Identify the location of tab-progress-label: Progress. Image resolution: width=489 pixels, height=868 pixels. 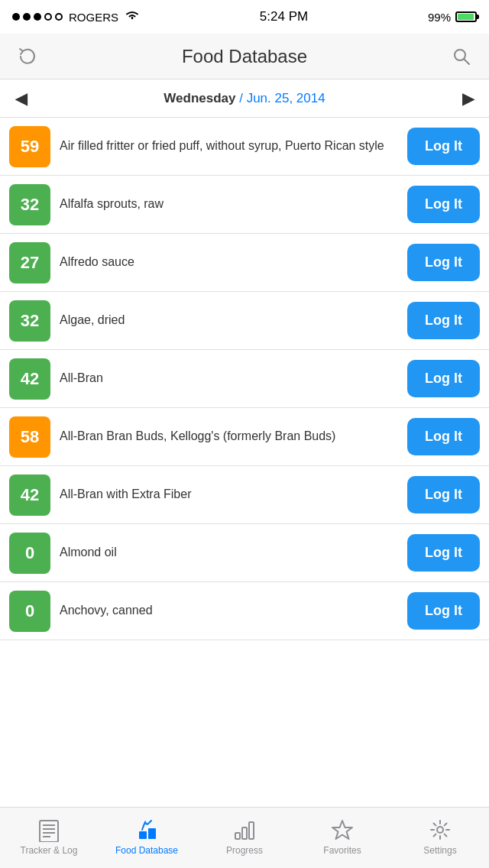
(244, 850).